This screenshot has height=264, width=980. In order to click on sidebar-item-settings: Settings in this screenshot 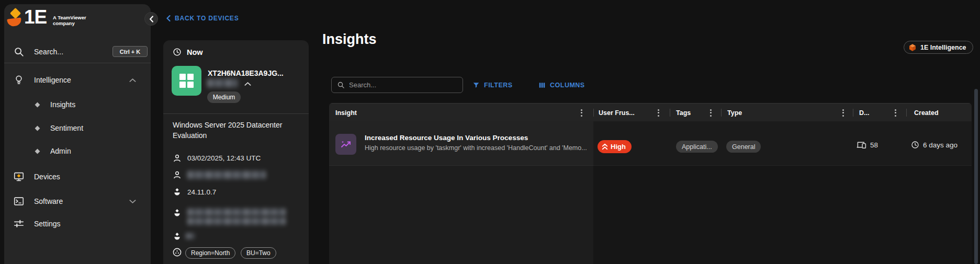, I will do `click(77, 224)`.